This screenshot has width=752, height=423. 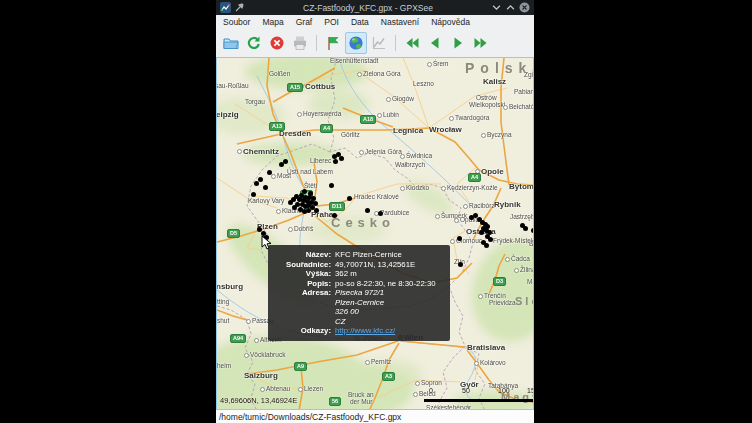 What do you see at coordinates (223, 302) in the screenshot?
I see `map-label-city: tting` at bounding box center [223, 302].